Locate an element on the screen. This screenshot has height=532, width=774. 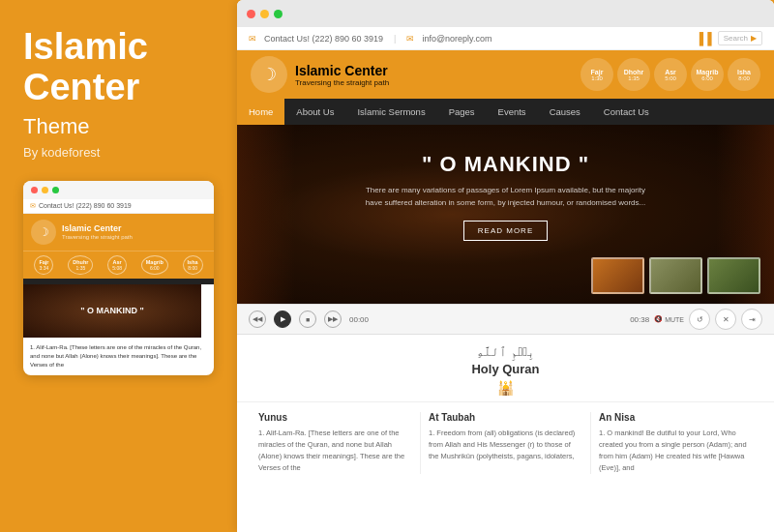
pt-magrib: Magrib 6:00 is located at coordinates (707, 74).